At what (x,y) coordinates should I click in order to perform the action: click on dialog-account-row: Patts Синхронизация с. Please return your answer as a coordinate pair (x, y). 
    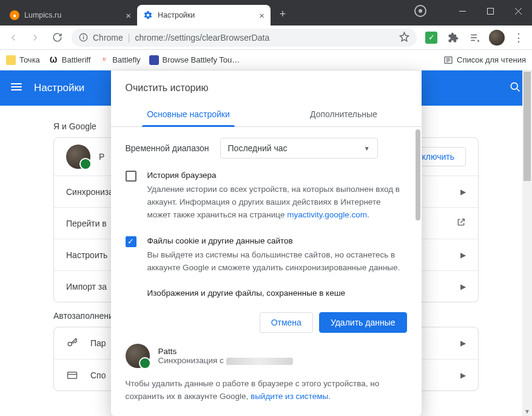
    Looking at the image, I should click on (266, 359).